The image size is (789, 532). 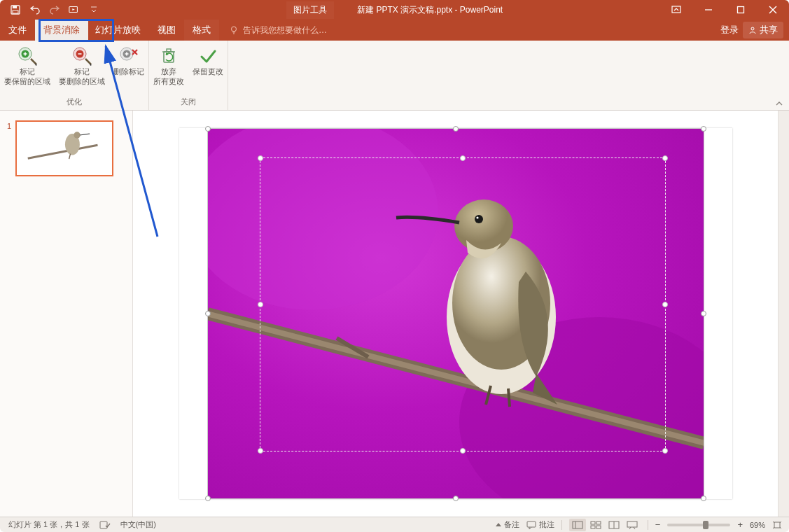 What do you see at coordinates (395, 76) in the screenshot?
I see `ribbon: 标记 要保留的区域 标记 要删除的区域 删除标记 优化` at bounding box center [395, 76].